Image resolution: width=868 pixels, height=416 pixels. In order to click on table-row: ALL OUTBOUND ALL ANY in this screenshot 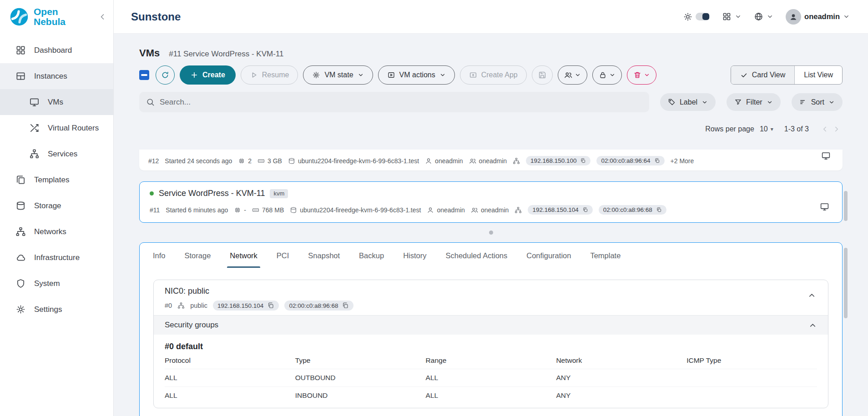, I will do `click(491, 378)`.